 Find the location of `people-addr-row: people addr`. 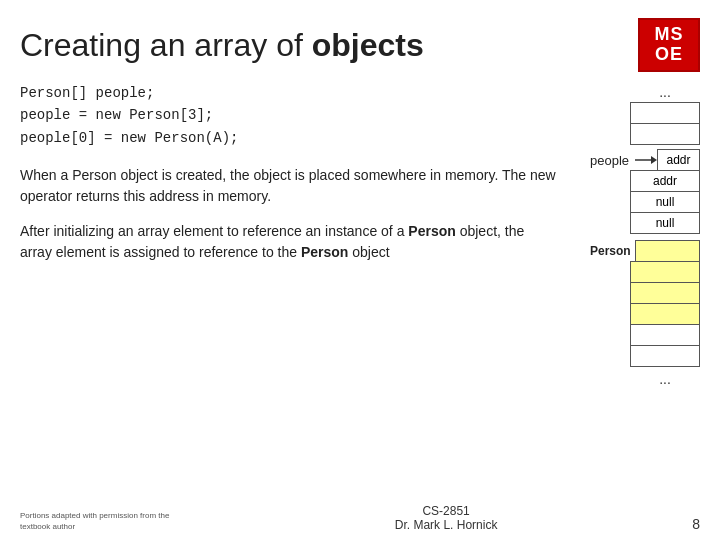

people-addr-row: people addr is located at coordinates (645, 160).